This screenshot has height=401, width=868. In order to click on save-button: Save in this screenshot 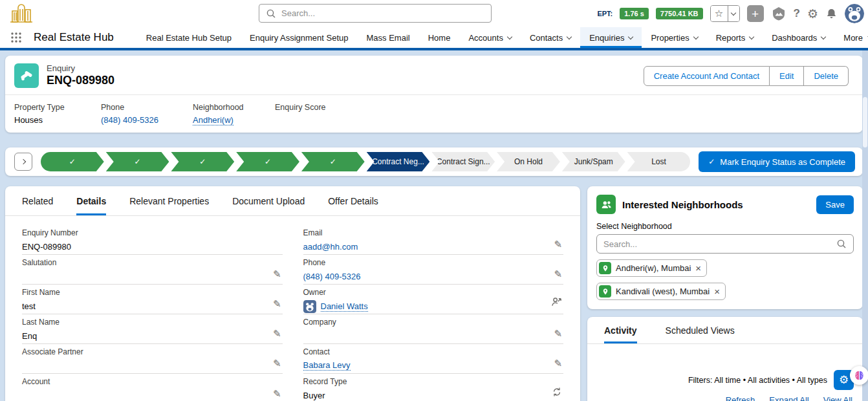, I will do `click(835, 204)`.